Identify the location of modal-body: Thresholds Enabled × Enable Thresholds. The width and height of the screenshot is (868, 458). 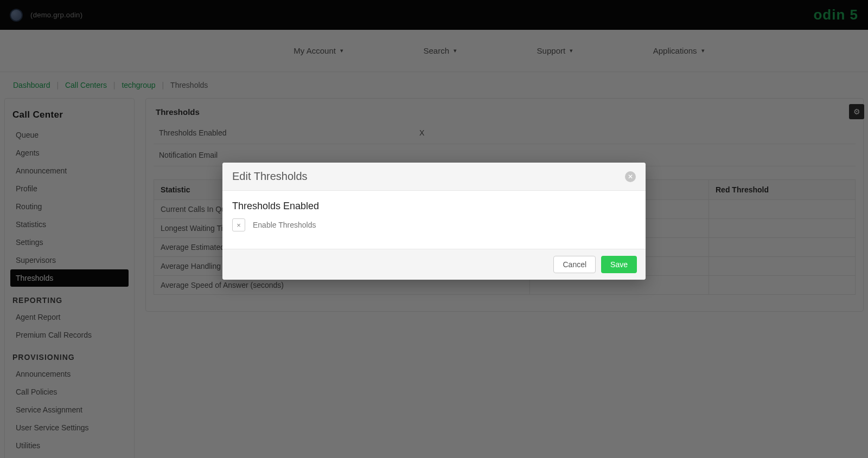
(434, 220).